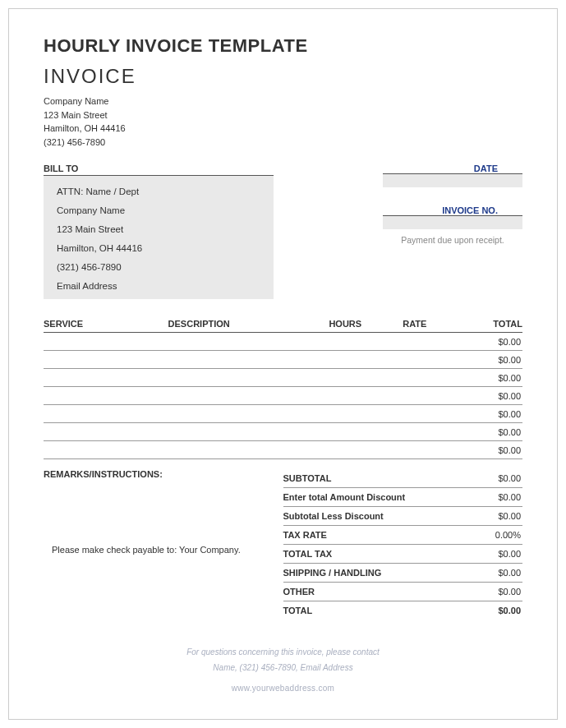  What do you see at coordinates (283, 122) in the screenshot?
I see `company-info: Company Name 123 Main Street Hamilton, O…` at bounding box center [283, 122].